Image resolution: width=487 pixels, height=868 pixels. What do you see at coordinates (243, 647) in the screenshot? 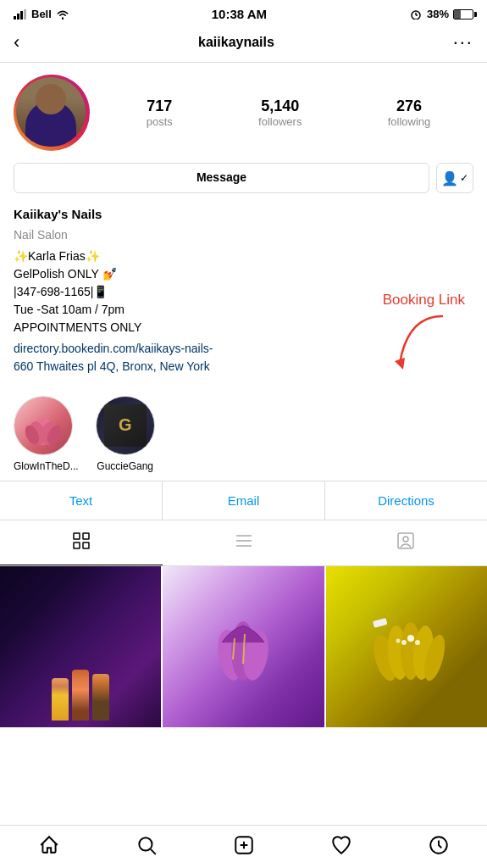
I see `purple-nail-art` at bounding box center [243, 647].